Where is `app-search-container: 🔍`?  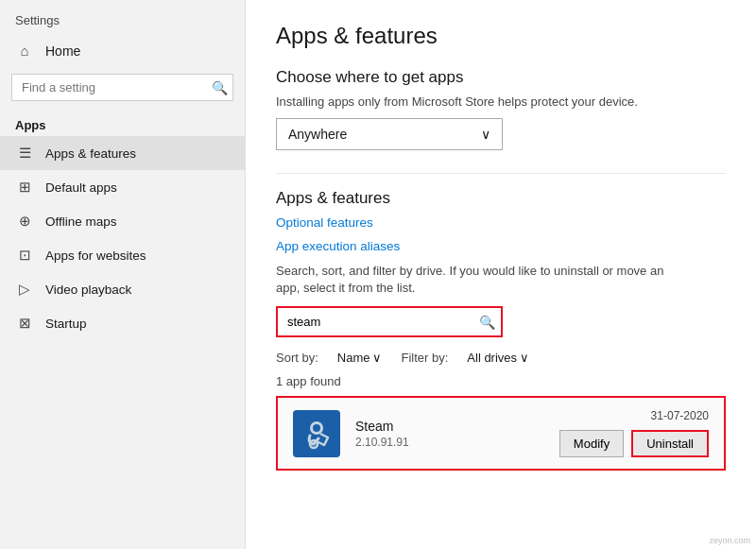 app-search-container: 🔍 is located at coordinates (389, 321).